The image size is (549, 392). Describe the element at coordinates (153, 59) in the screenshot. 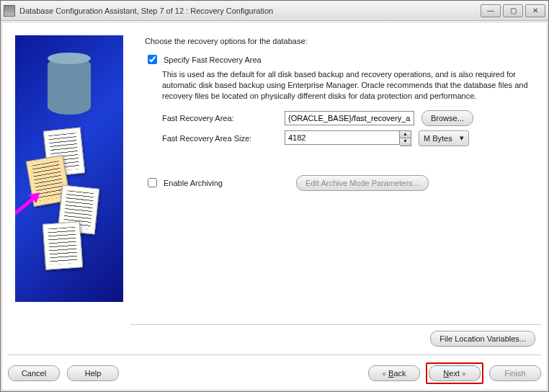

I see `specify-fra-checkbox` at that location.